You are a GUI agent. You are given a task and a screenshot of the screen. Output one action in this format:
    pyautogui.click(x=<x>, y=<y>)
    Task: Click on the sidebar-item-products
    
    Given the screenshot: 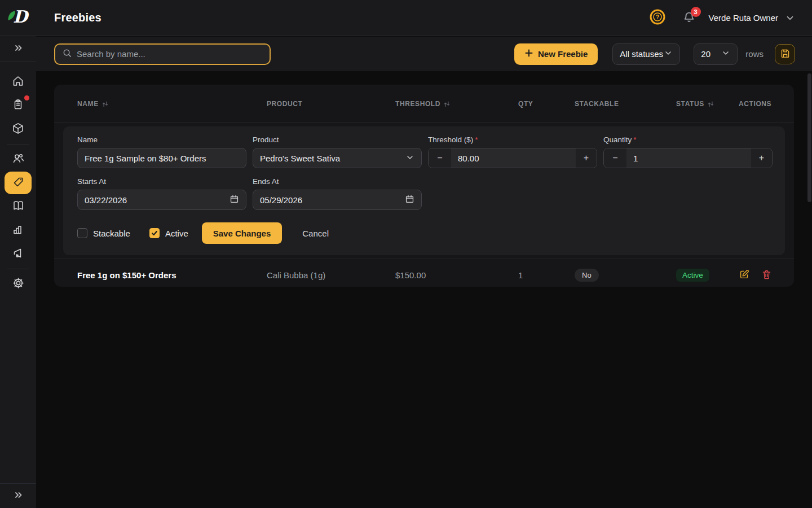 What is the action you would take?
    pyautogui.click(x=18, y=129)
    